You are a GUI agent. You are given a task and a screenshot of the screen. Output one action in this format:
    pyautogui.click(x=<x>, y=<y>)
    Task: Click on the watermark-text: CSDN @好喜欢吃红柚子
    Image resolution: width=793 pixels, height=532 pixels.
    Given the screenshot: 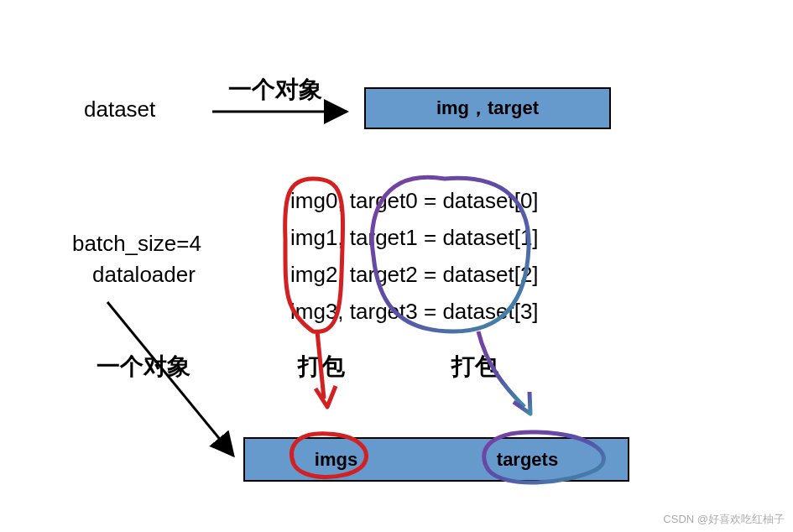 What is the action you would take?
    pyautogui.click(x=723, y=519)
    